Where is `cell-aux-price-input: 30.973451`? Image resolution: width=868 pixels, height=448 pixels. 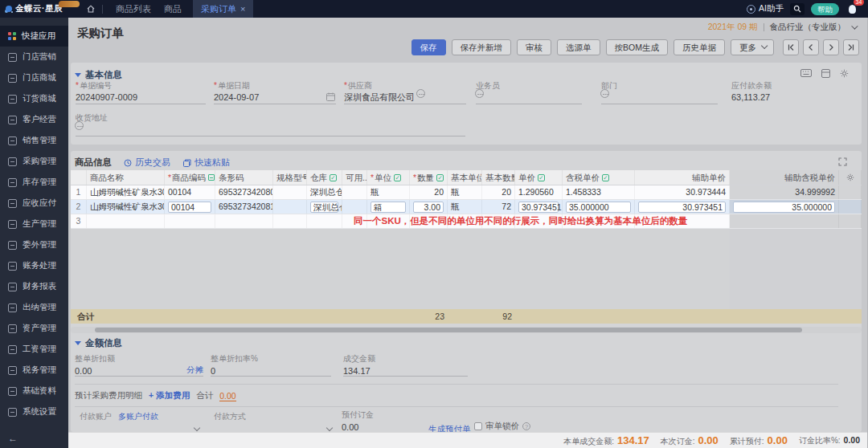 cell-aux-price-input: 30.973451 is located at coordinates (682, 207).